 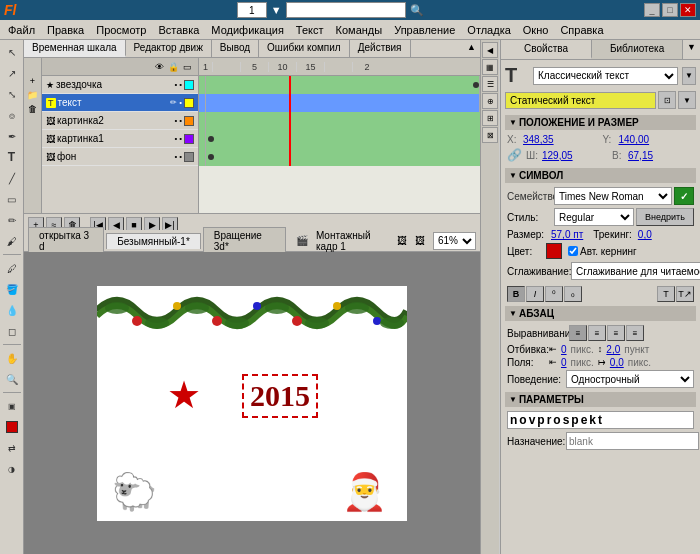 What do you see at coordinates (535, 294) in the screenshot?
I see `format-italic-btn: I` at bounding box center [535, 294].